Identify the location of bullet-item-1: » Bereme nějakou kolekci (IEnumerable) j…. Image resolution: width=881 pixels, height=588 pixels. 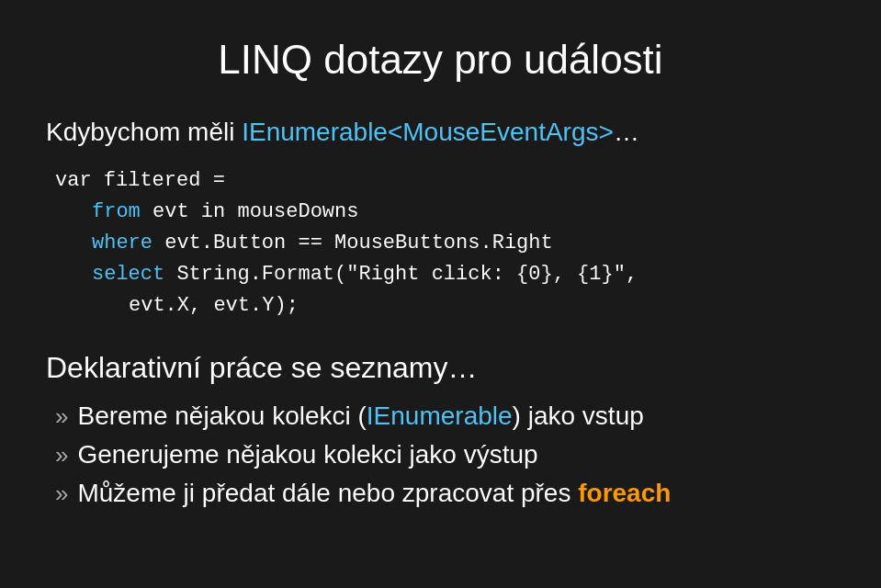
(445, 416).